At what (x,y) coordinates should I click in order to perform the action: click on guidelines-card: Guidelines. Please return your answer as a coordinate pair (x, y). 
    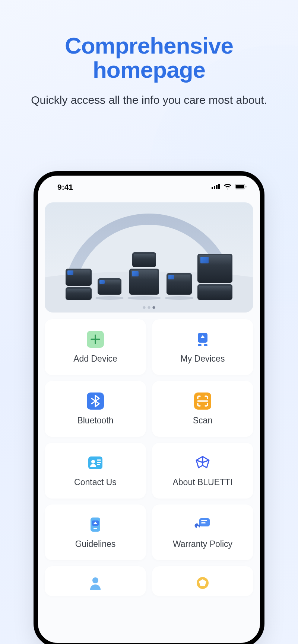
    Looking at the image, I should click on (95, 532).